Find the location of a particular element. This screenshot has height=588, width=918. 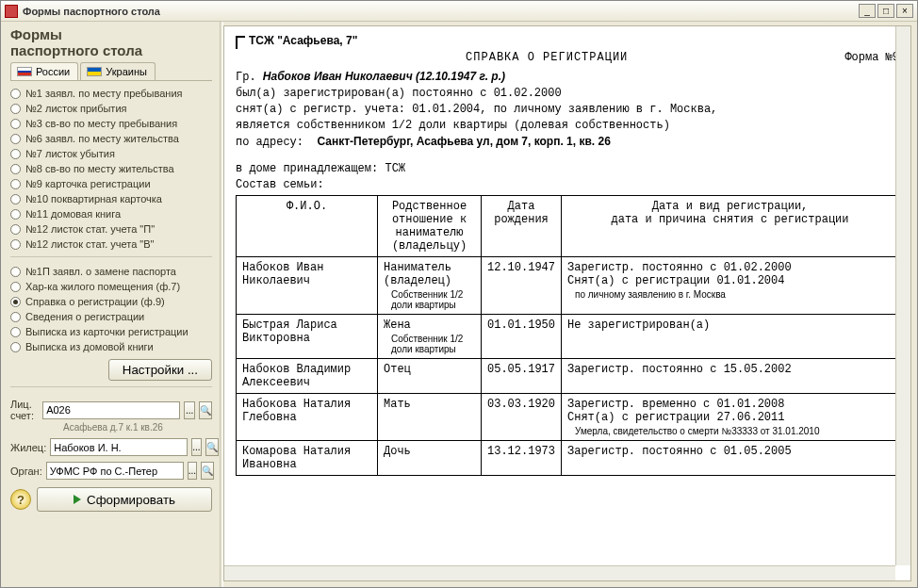

cell-registration: Зарегистр. постоянно с 01.02.2000 Снят(а… is located at coordinates (730, 286).